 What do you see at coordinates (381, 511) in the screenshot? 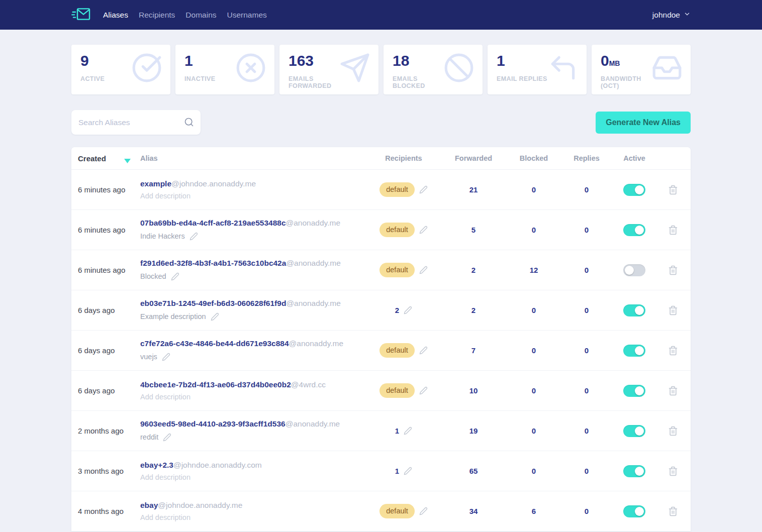
I see `table-row: 4 months ago ebay@johndoe.anonaddy.me Ad…` at bounding box center [381, 511].